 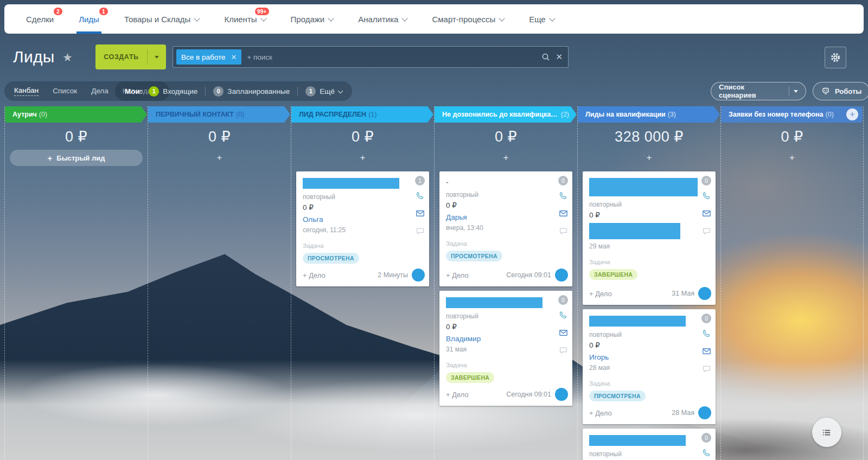 What do you see at coordinates (324, 91) in the screenshot?
I see `counter-Ещё: 1Ещё` at bounding box center [324, 91].